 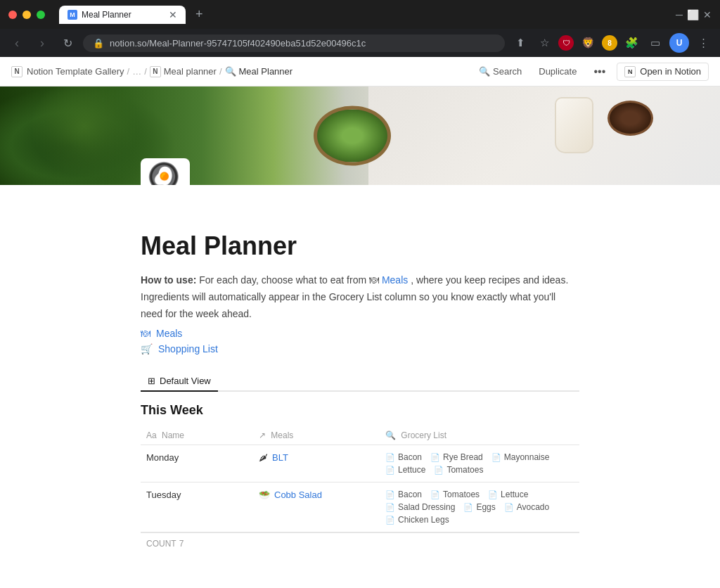 I want to click on close-tab-icon: ✕, so click(x=173, y=15).